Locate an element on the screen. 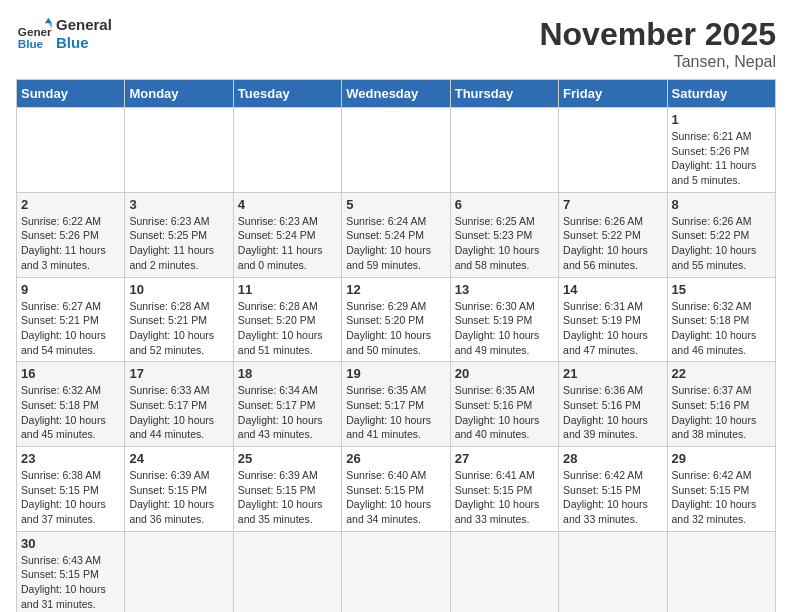  day-number: 24 is located at coordinates (178, 458).